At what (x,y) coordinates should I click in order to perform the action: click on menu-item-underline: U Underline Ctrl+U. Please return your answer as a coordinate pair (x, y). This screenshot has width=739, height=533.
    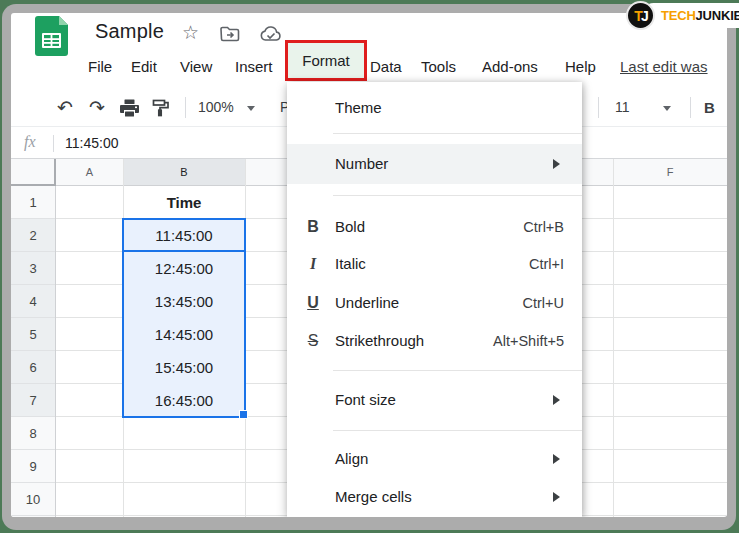
    Looking at the image, I should click on (434, 303).